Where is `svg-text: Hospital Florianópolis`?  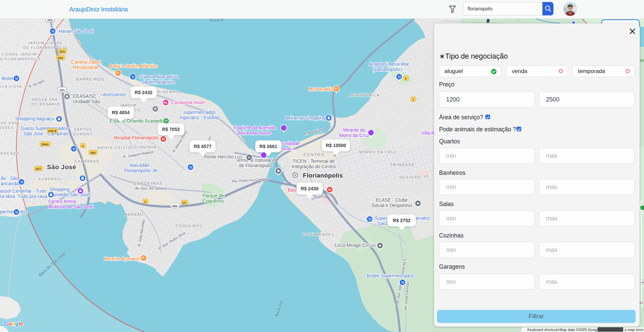 svg-text: Hospital Florianópolis is located at coordinates (136, 138).